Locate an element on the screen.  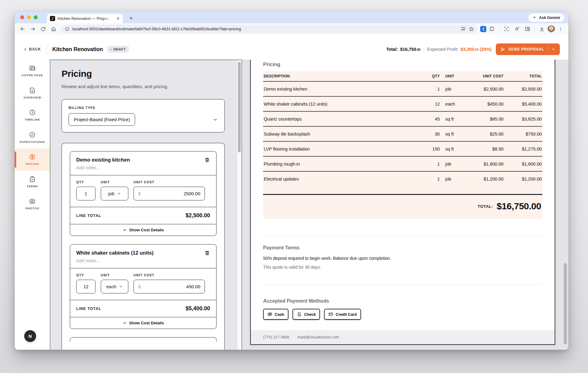
row-total: $5,400.00 is located at coordinates (522, 104).